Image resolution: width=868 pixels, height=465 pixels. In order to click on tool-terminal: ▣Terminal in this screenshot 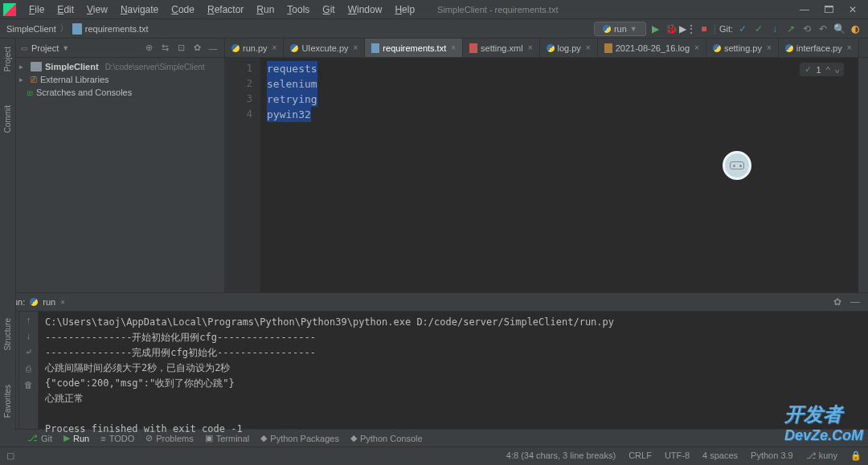, I will do `click(227, 438)`.